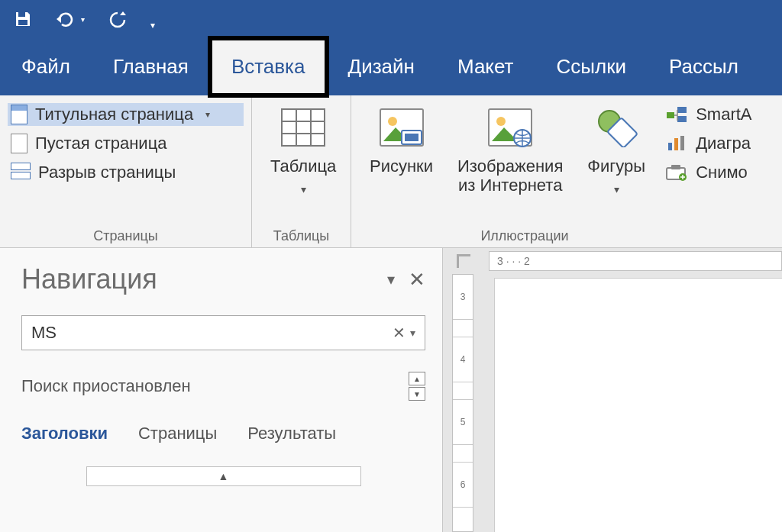 This screenshot has width=782, height=532. Describe the element at coordinates (616, 166) in the screenshot. I see `shapes-label: Фигуры` at that location.